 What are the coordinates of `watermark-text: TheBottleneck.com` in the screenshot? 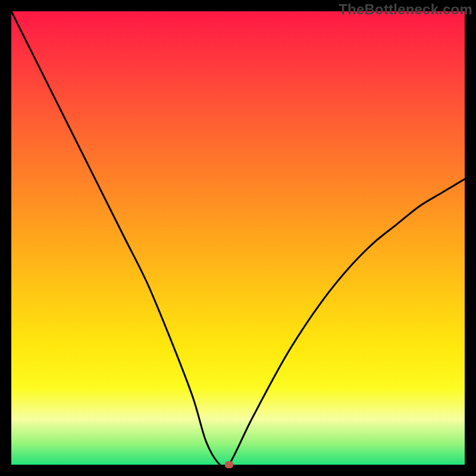 It's located at (406, 10).